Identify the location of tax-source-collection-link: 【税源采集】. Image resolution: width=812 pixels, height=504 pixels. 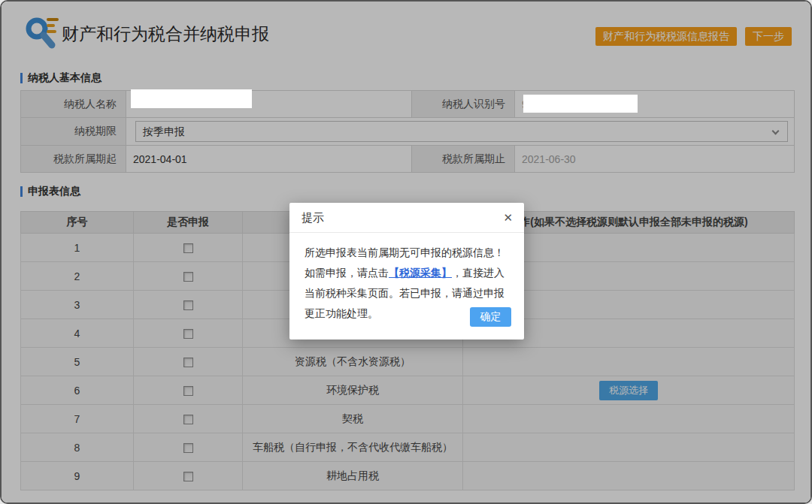
(420, 273).